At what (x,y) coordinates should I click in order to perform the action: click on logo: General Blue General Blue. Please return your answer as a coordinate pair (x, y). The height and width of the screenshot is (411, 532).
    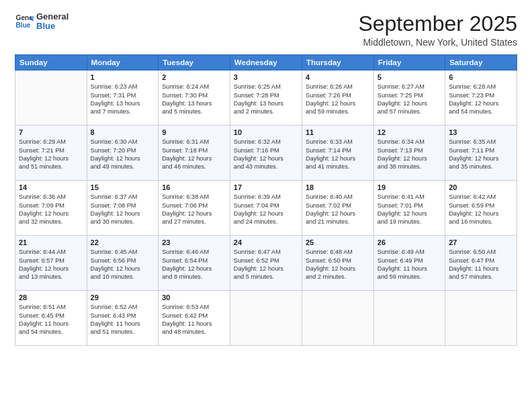
    Looking at the image, I should click on (42, 21).